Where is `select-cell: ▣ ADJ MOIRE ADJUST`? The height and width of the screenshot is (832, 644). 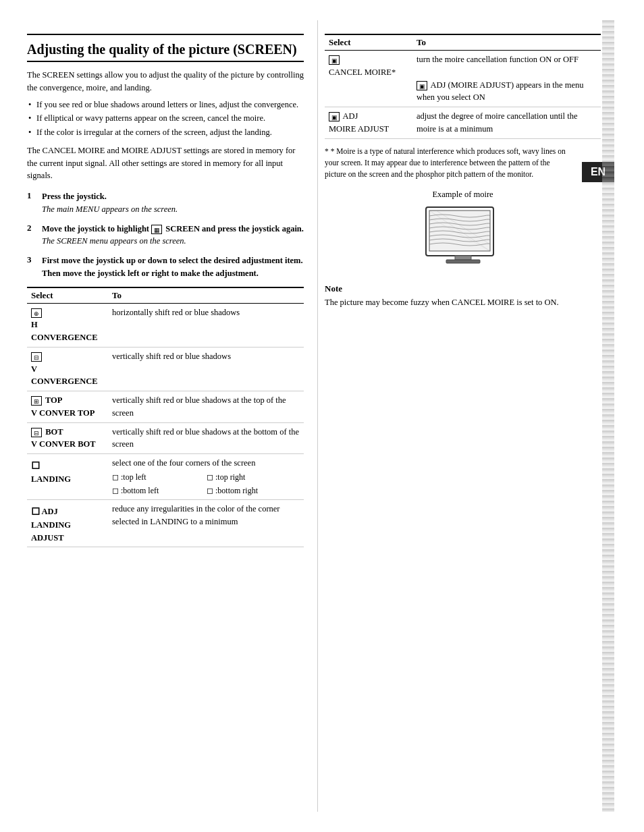
select-cell: ▣ ADJ MOIRE ADJUST is located at coordinates (369, 123).